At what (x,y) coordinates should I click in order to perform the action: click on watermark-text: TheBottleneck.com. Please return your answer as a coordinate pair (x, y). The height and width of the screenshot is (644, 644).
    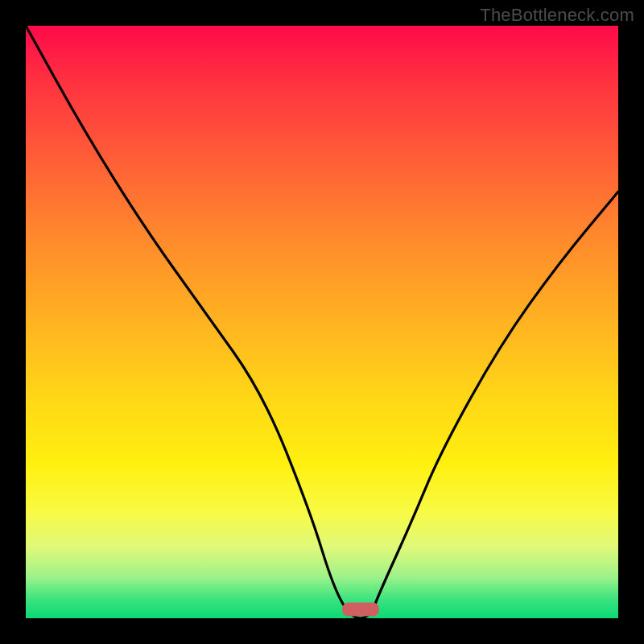
    Looking at the image, I should click on (557, 15).